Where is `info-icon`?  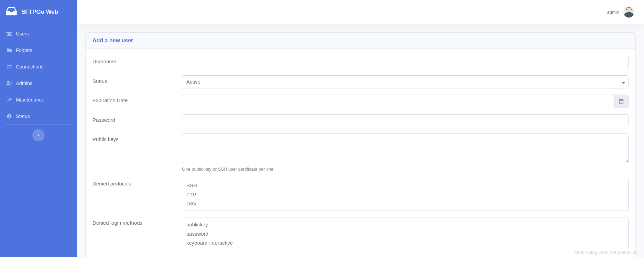
info-icon is located at coordinates (9, 116).